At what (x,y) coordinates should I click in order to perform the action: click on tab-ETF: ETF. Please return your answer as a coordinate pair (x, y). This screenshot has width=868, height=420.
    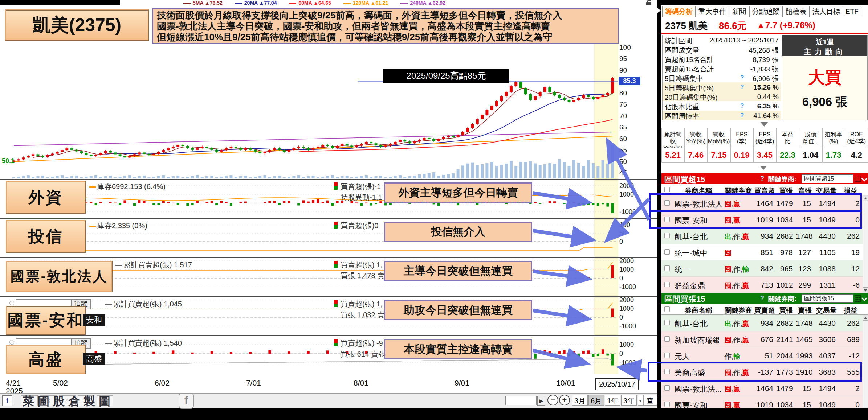
    Looking at the image, I should click on (852, 12).